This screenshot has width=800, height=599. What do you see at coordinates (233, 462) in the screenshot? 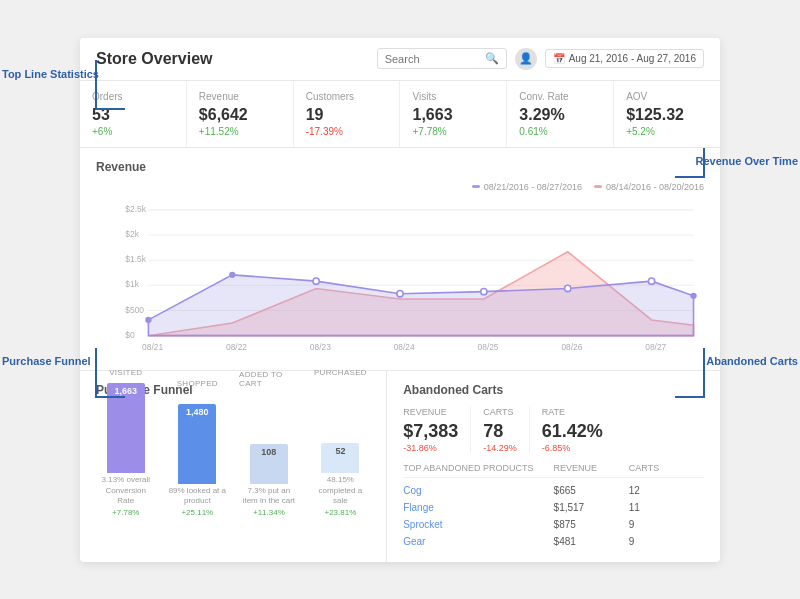
I see `funnel-bars: VISITED1,6633.13% overall Conversion Rat…` at bounding box center [233, 462].